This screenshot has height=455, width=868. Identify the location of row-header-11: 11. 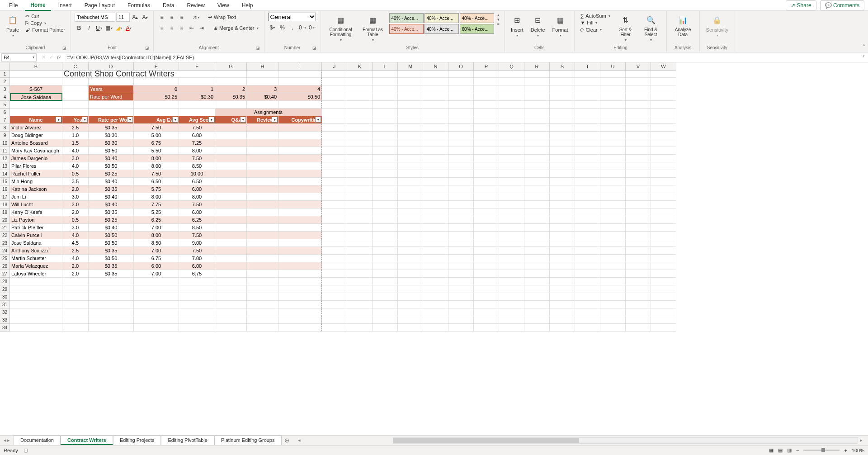
(5, 151).